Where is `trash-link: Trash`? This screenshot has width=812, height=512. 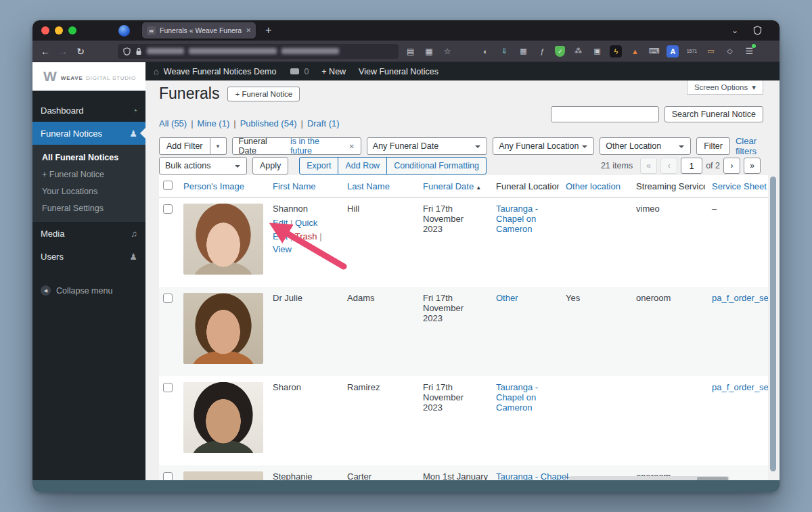
trash-link: Trash is located at coordinates (306, 237).